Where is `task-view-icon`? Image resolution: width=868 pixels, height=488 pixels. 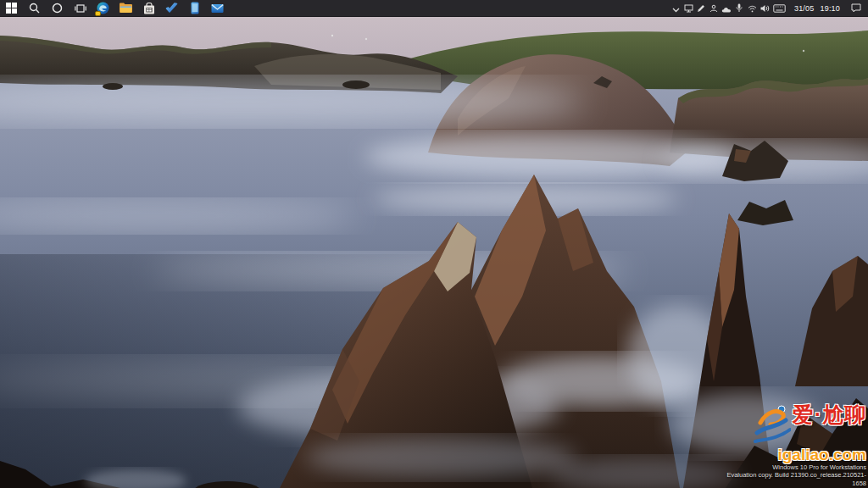 task-view-icon is located at coordinates (81, 8).